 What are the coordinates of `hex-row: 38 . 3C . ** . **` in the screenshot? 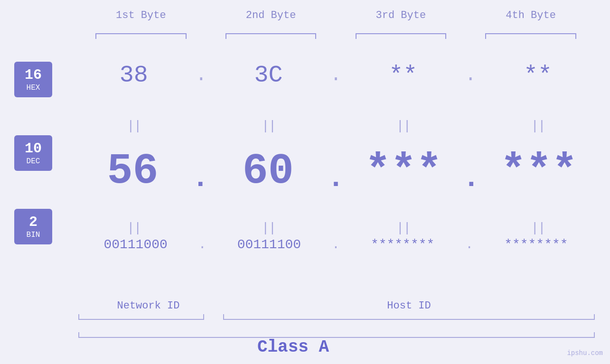 It's located at (336, 75).